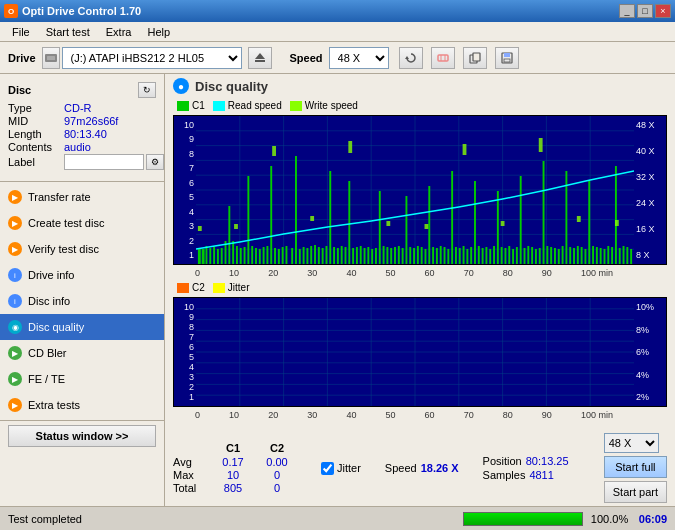 The height and width of the screenshot is (530, 675). I want to click on refresh-button, so click(411, 58).